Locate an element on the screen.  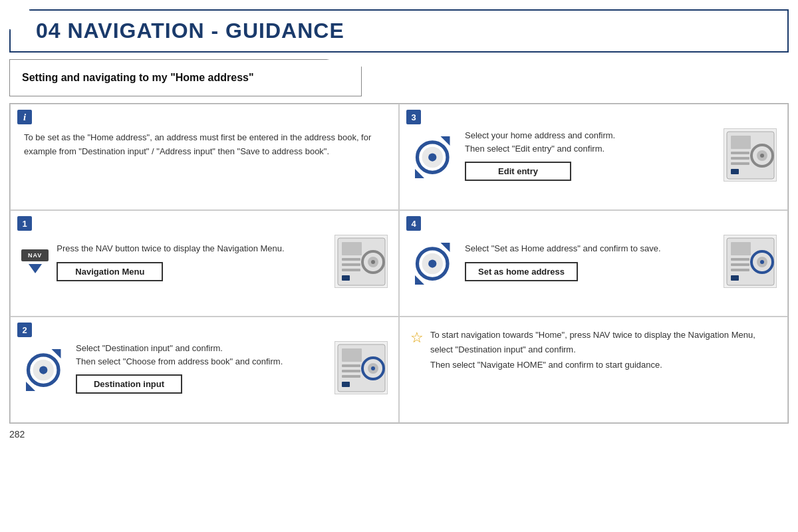
step4-text-col: Select "Set as Home address" and confirm… is located at coordinates (591, 262).